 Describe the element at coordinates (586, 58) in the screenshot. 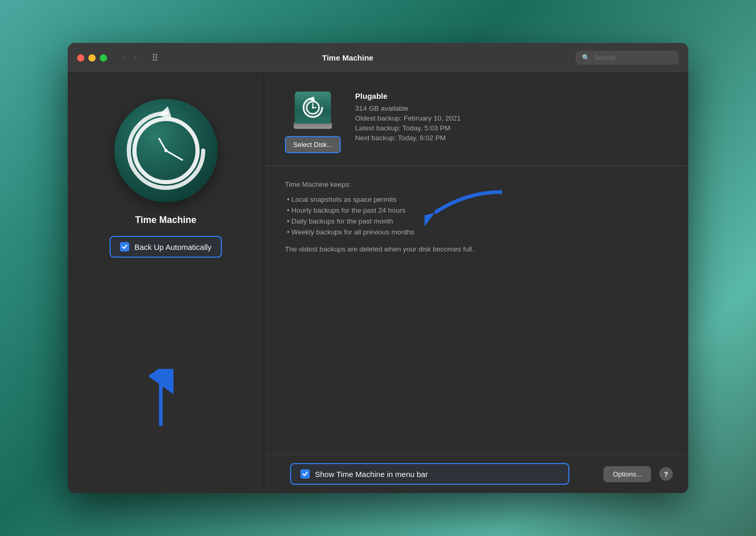

I see `search-icon: 🔍` at that location.